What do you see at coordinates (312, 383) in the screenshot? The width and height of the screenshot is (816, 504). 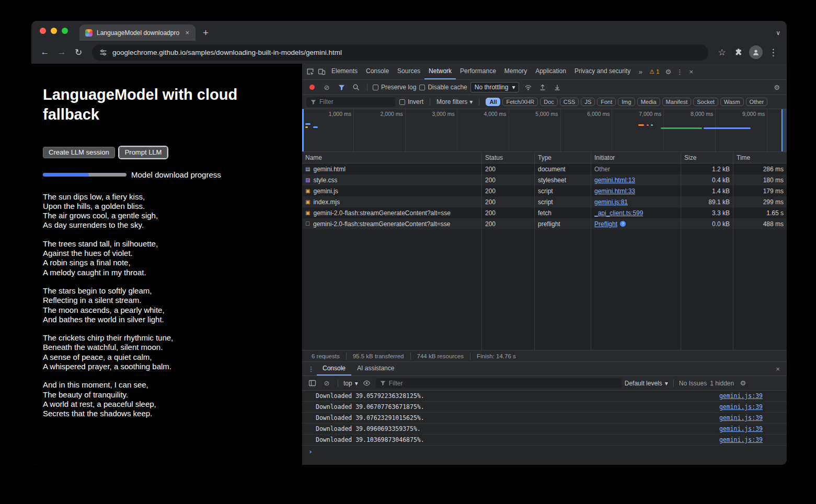 I see `console-sidebar-icon` at bounding box center [312, 383].